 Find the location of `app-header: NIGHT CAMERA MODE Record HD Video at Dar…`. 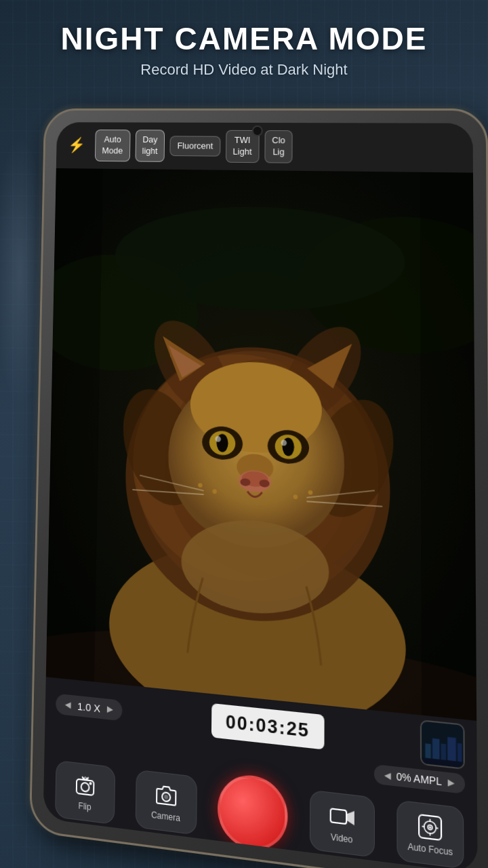

app-header: NIGHT CAMERA MODE Record HD Video at Dar… is located at coordinates (244, 50).